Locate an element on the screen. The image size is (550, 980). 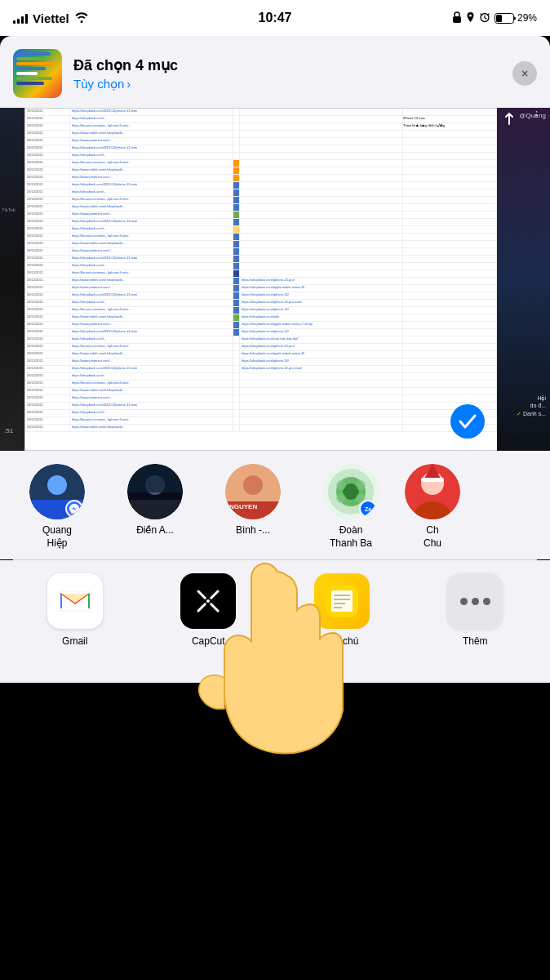
zalo-badge: Za is located at coordinates (368, 509).